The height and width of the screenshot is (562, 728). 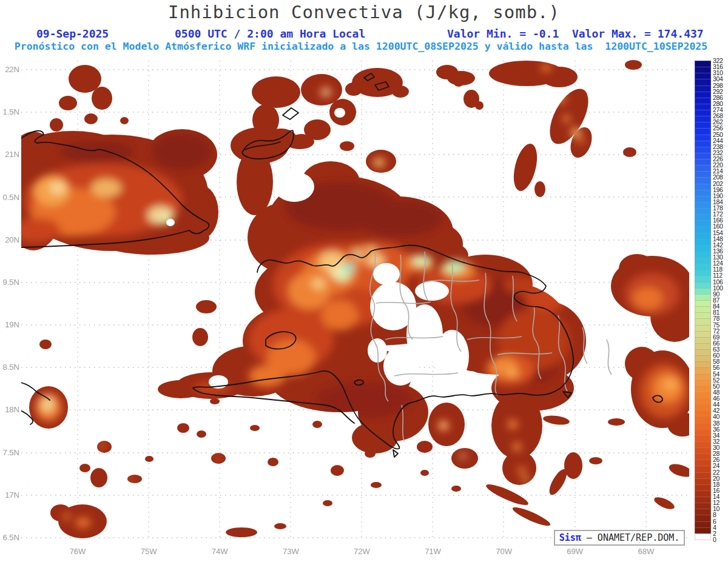 I want to click on lat-tick-label: 19N, so click(x=10, y=325).